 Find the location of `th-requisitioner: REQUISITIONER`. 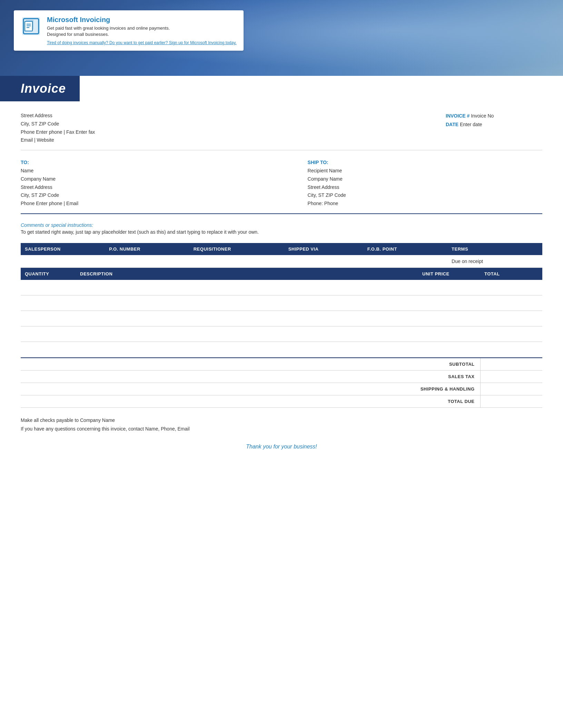

th-requisitioner: REQUISITIONER is located at coordinates (237, 249).